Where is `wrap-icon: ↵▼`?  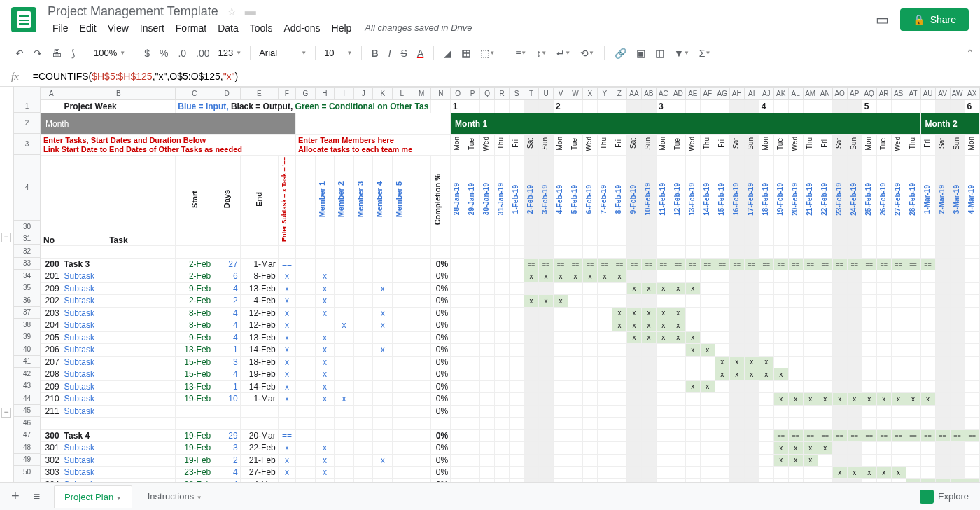
wrap-icon: ↵▼ is located at coordinates (564, 53).